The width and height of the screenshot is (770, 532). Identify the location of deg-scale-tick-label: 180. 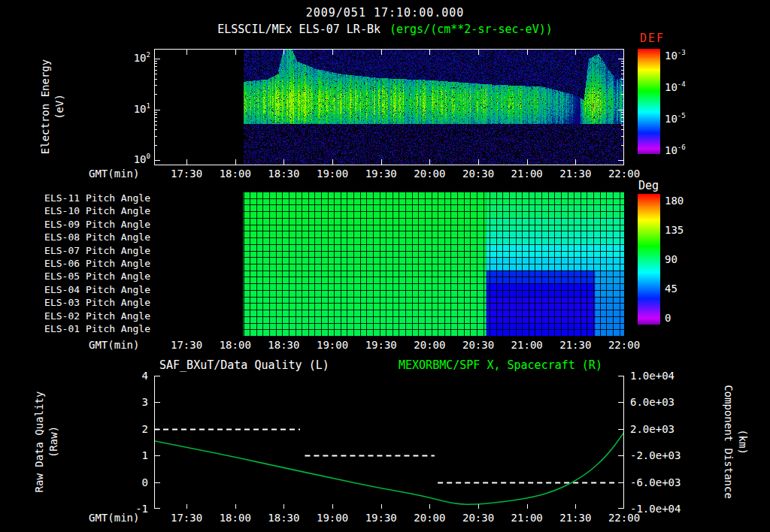
(674, 201).